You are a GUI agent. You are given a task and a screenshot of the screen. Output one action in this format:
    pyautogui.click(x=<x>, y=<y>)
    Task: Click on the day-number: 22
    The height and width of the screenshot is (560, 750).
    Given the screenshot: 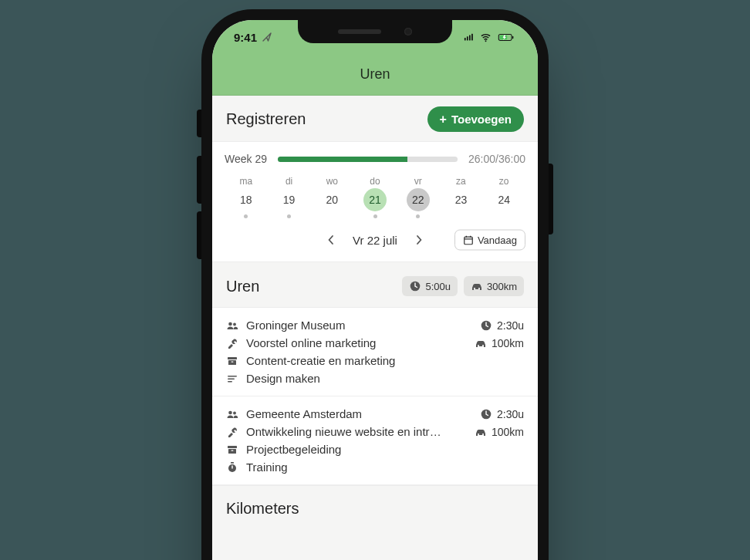 What is the action you would take?
    pyautogui.click(x=418, y=200)
    